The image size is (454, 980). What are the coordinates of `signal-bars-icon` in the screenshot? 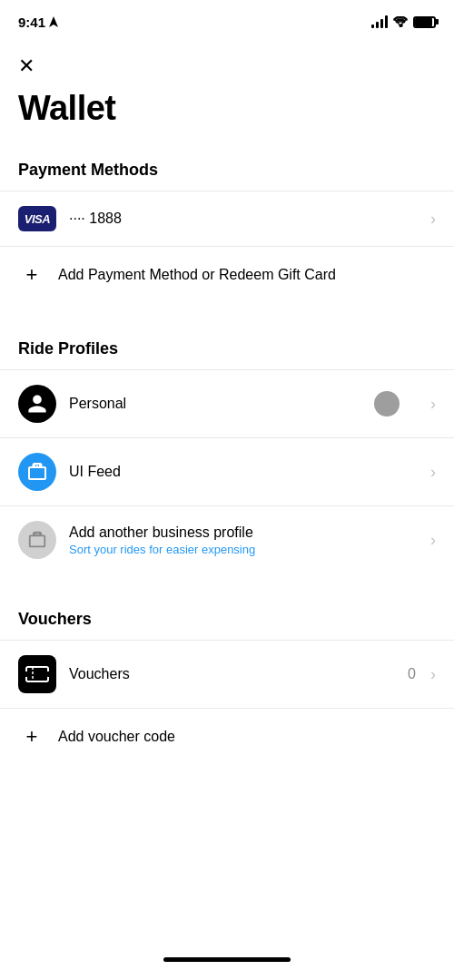 It's located at (380, 22).